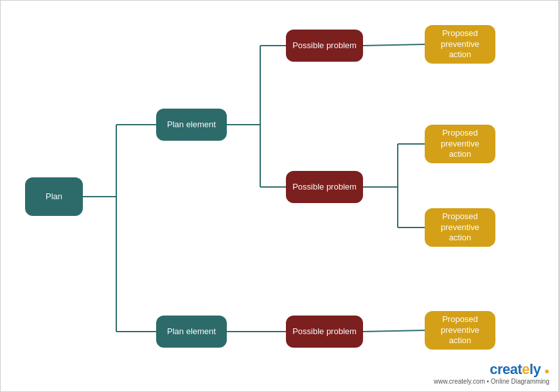 The width and height of the screenshot is (559, 392). What do you see at coordinates (526, 369) in the screenshot?
I see `creately-logo-accent: e` at bounding box center [526, 369].